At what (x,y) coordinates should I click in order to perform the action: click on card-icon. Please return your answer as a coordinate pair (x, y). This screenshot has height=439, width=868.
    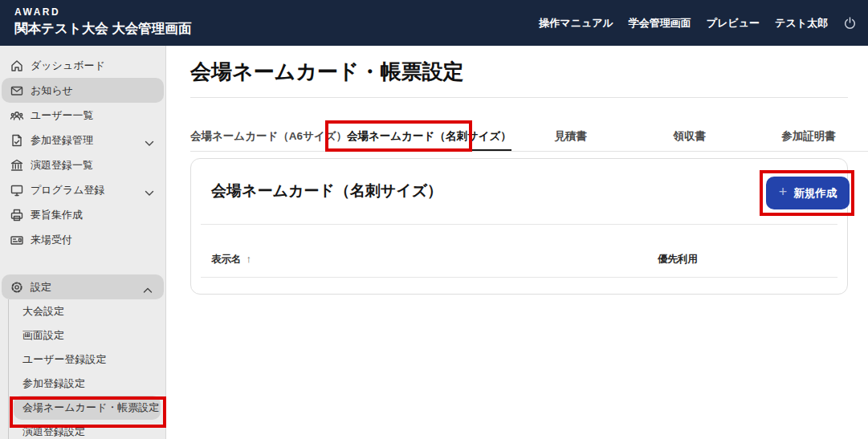
    Looking at the image, I should click on (17, 240).